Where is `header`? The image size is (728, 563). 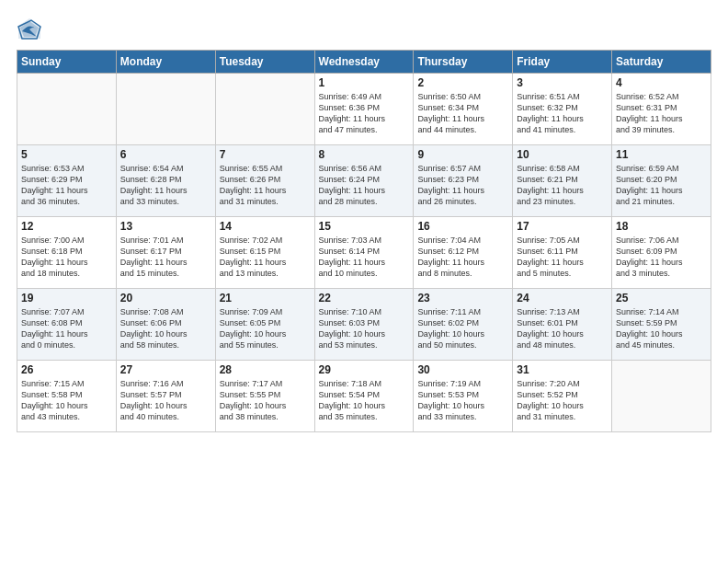 header is located at coordinates (364, 29).